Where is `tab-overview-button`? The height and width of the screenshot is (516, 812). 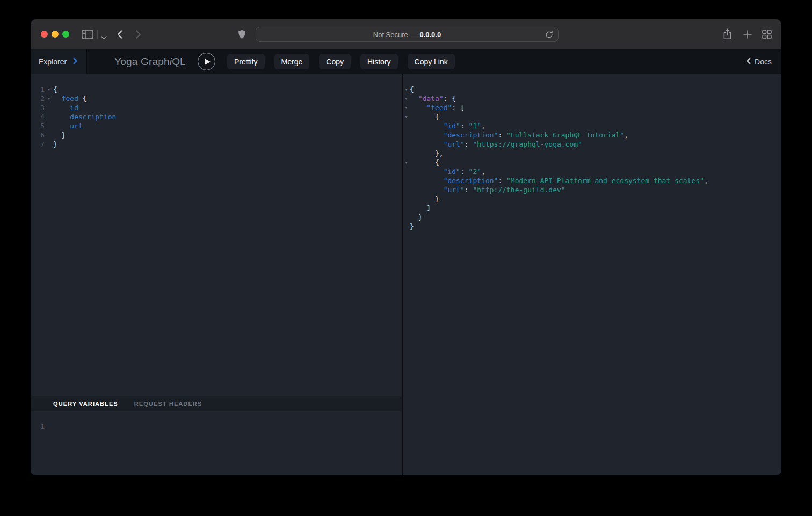 tab-overview-button is located at coordinates (767, 35).